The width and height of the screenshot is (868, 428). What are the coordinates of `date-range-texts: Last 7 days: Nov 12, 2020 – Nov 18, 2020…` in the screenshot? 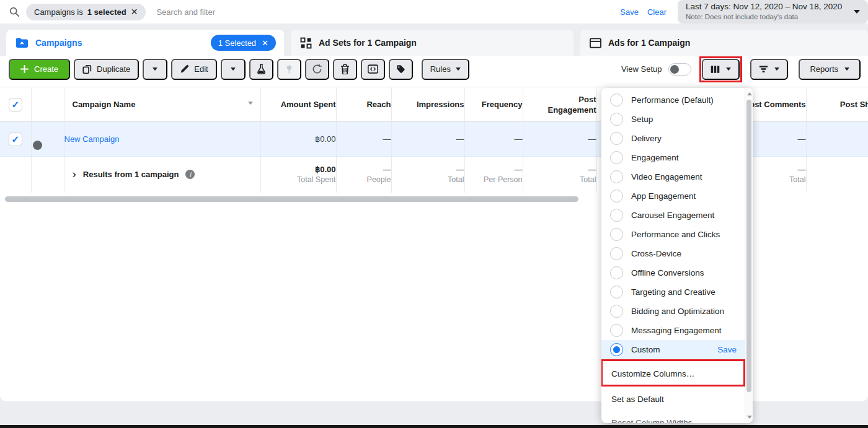 It's located at (764, 11).